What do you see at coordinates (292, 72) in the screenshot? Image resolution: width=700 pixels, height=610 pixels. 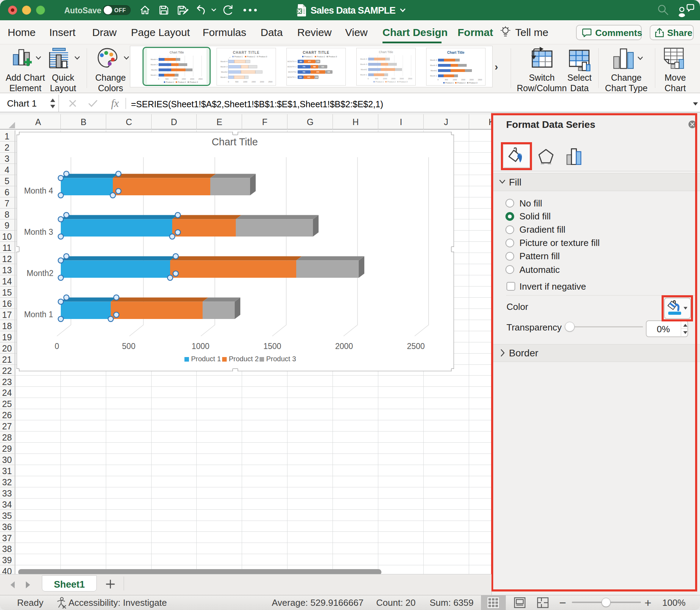 I see `svg-text: MONTH2` at bounding box center [292, 72].